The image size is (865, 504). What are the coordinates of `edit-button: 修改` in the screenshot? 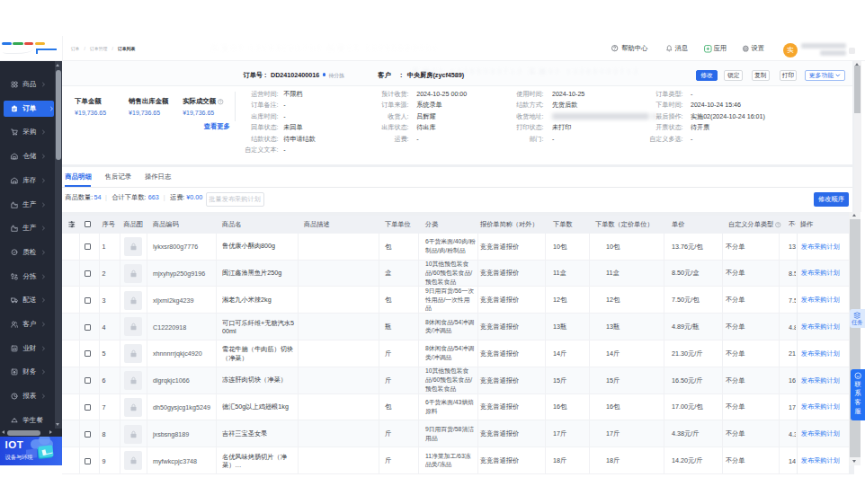 It's located at (707, 75).